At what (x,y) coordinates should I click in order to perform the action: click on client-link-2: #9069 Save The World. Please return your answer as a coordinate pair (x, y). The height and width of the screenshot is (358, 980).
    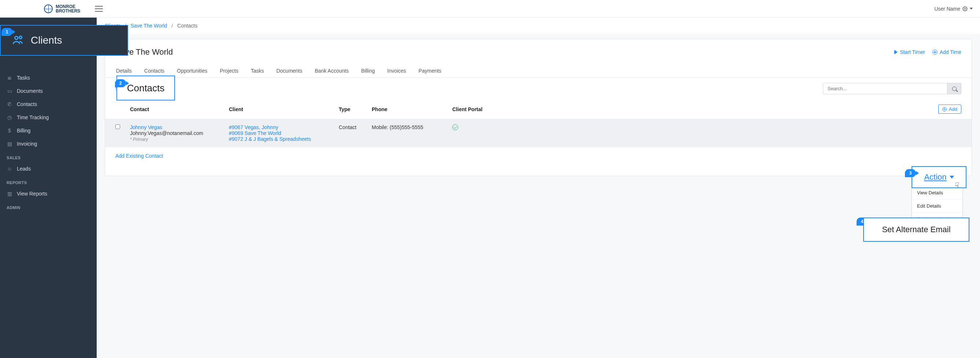
    Looking at the image, I should click on (255, 133).